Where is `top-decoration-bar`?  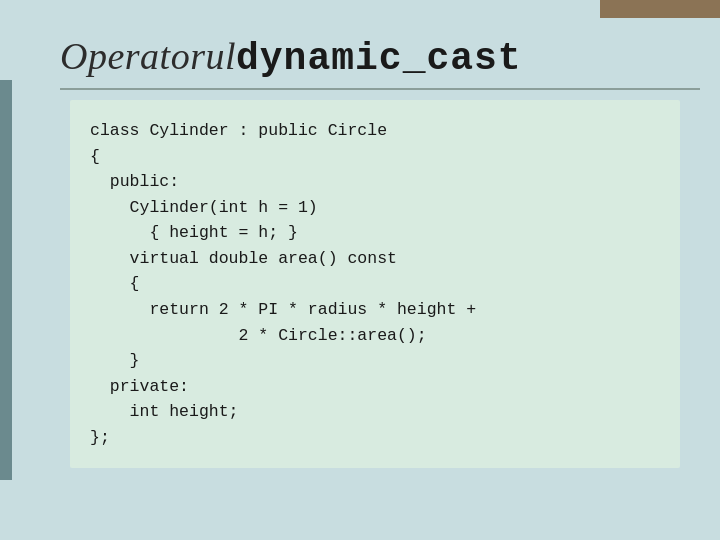
top-decoration-bar is located at coordinates (660, 9).